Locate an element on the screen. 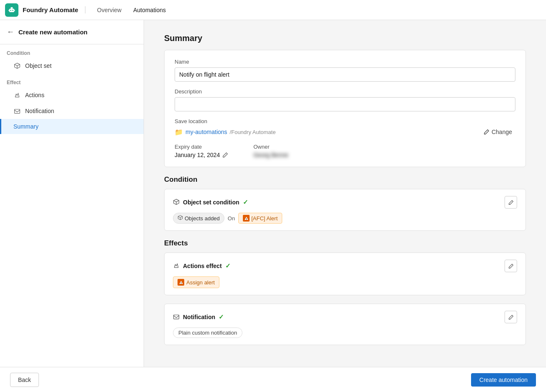 The height and width of the screenshot is (392, 546). sidebar-item-actions: Actions is located at coordinates (72, 95).